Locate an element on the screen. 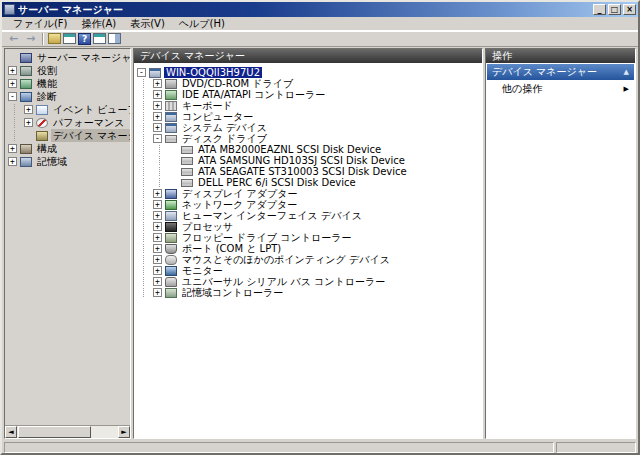 This screenshot has height=455, width=640. help-icon: ? is located at coordinates (84, 39).